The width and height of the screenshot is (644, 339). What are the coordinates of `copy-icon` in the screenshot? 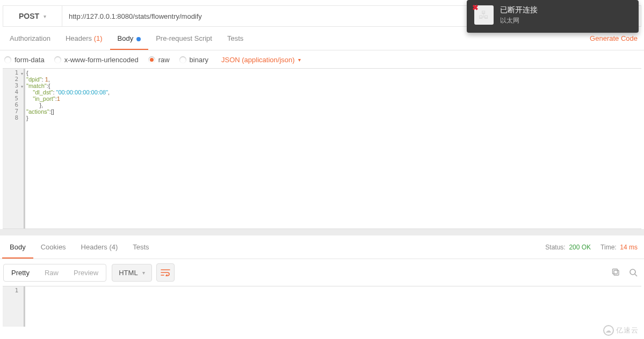 It's located at (616, 272).